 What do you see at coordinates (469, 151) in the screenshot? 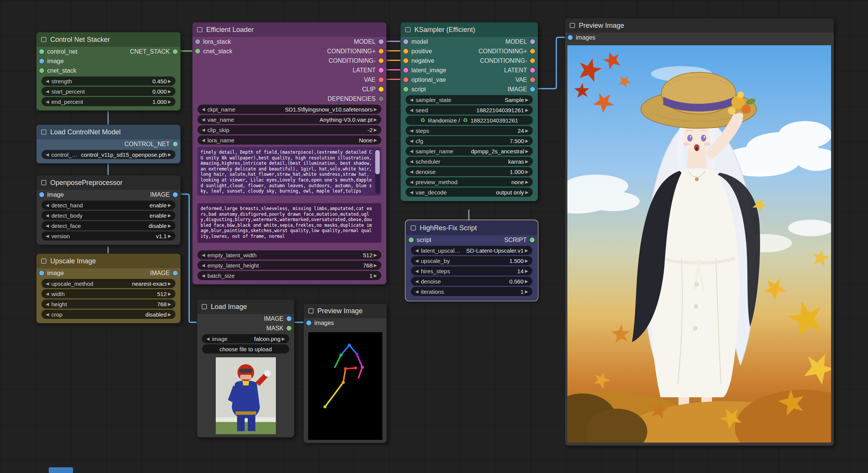
I see `widget-sampler-name: ◀ sampler_name dpmpp_2s_ancestral ▶` at bounding box center [469, 151].